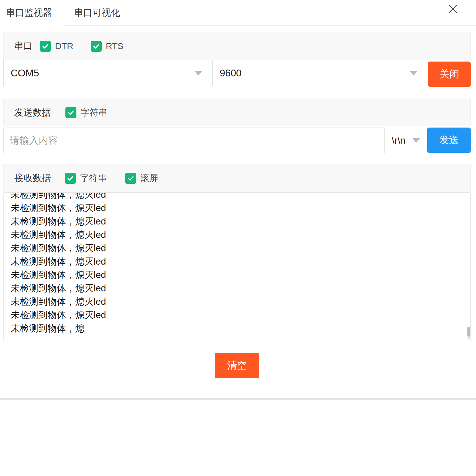 The width and height of the screenshot is (476, 476). I want to click on tab-serial-visualization: 串口可视化, so click(99, 13).